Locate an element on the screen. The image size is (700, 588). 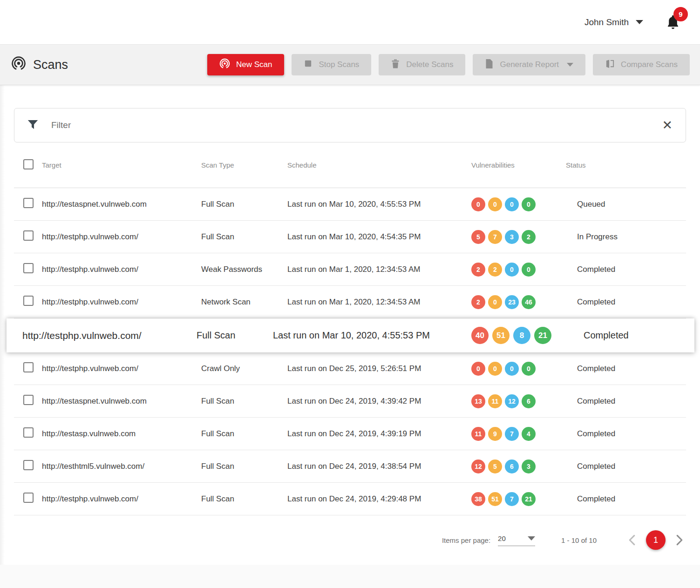
schedule: Last run on Mar 1, 2020, 12:34:53 AM is located at coordinates (379, 302).